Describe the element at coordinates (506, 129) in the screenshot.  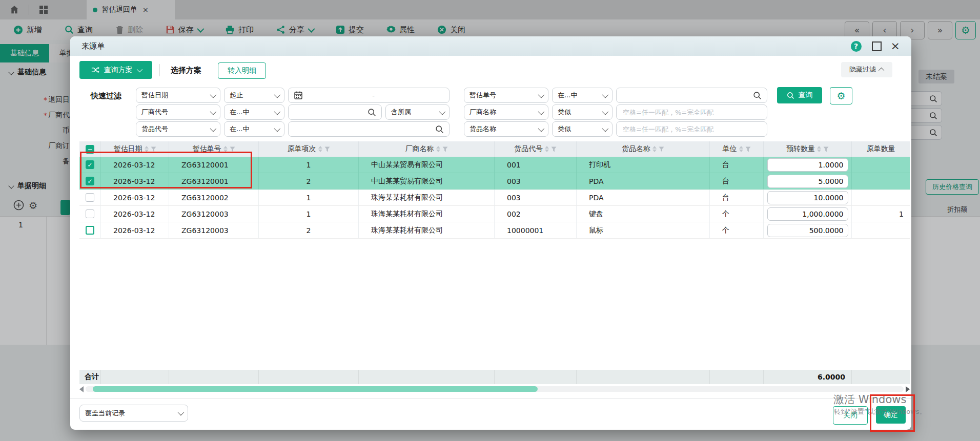
I see `filter-field-select: 货品名称` at that location.